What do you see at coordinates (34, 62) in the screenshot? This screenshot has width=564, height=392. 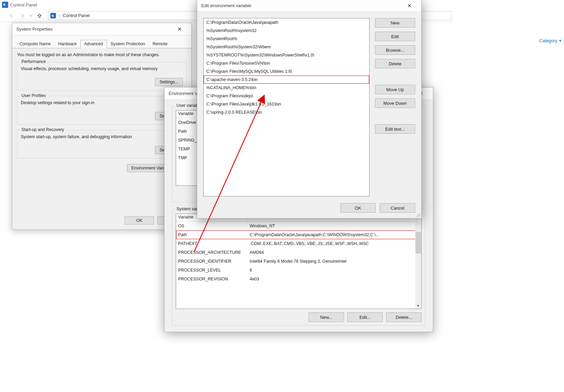 I see `performance-title: Performance` at bounding box center [34, 62].